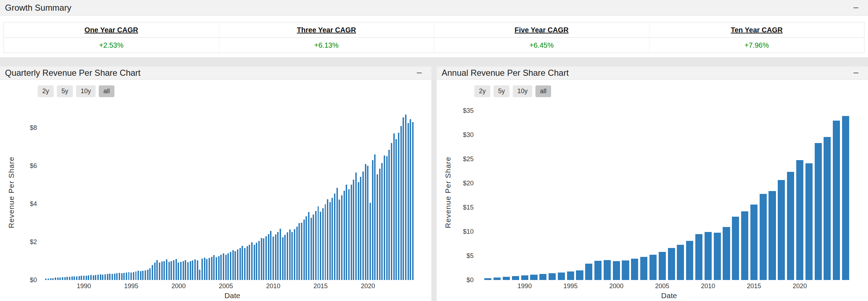 The image size is (868, 301). What do you see at coordinates (667, 285) in the screenshot?
I see `x-axis-ticks: 1990199520002005201020152020` at bounding box center [667, 285].